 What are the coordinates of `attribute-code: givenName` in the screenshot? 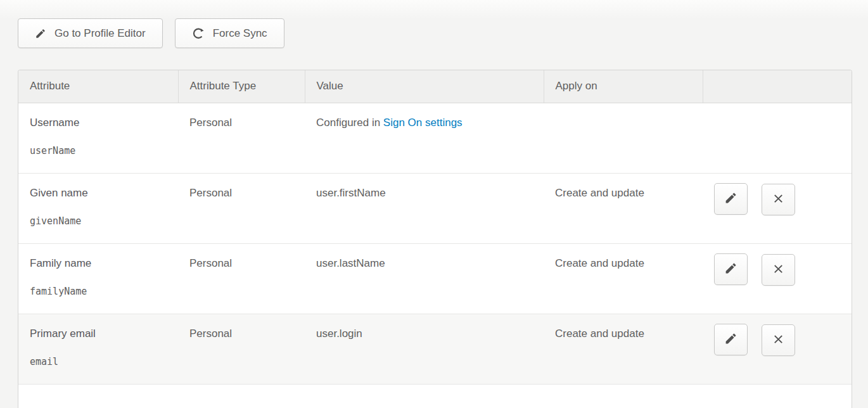 It's located at (101, 221).